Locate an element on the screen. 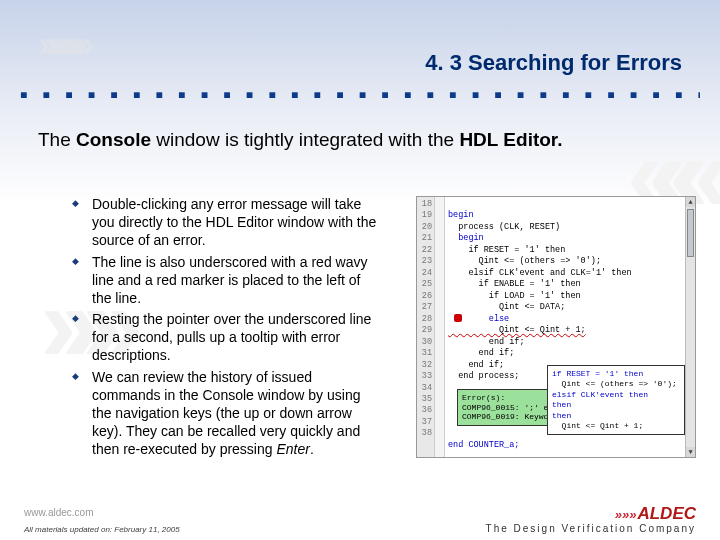 The width and height of the screenshot is (720, 540). scroll-down-icon: ▼ is located at coordinates (690, 452).